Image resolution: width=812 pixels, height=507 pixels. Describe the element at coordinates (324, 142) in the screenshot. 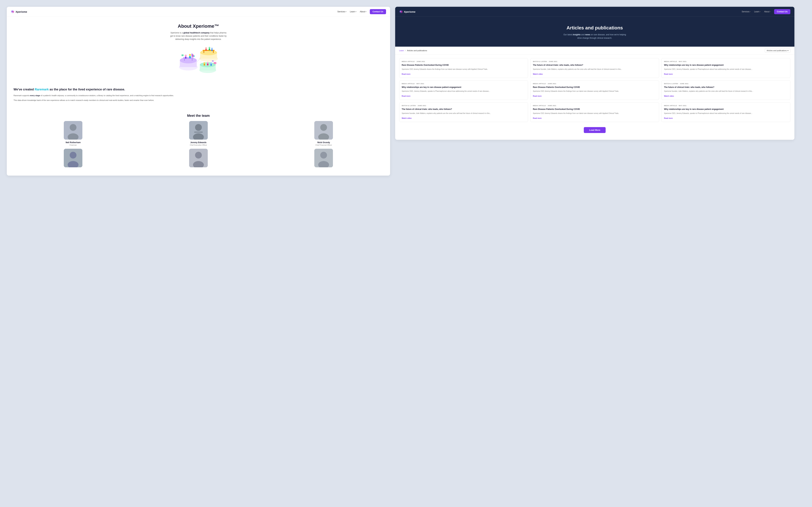

I see `team-name-nicki: Nicki Grundy` at that location.